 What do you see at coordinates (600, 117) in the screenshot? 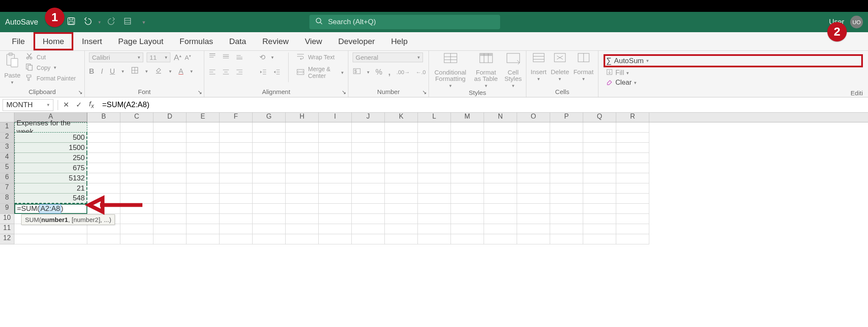
I see `col-header-Q: Q` at bounding box center [600, 117].